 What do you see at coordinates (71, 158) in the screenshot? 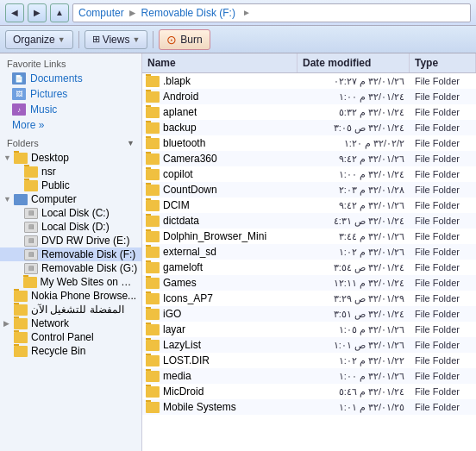
I see `tree-item-desktop: ▼Desktop` at bounding box center [71, 158].